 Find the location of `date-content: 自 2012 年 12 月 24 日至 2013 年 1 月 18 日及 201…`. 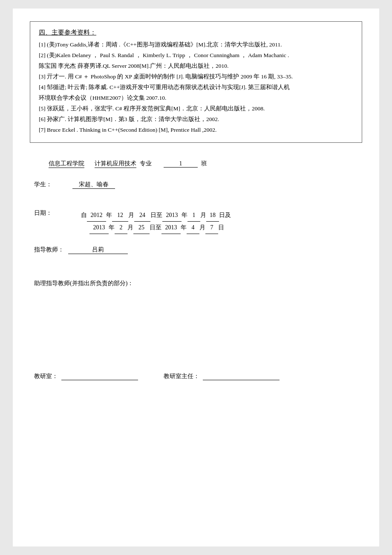

date-content: 自 2012 年 12 月 24 日至 2013 年 1 月 18 日及 201… is located at coordinates (156, 222).